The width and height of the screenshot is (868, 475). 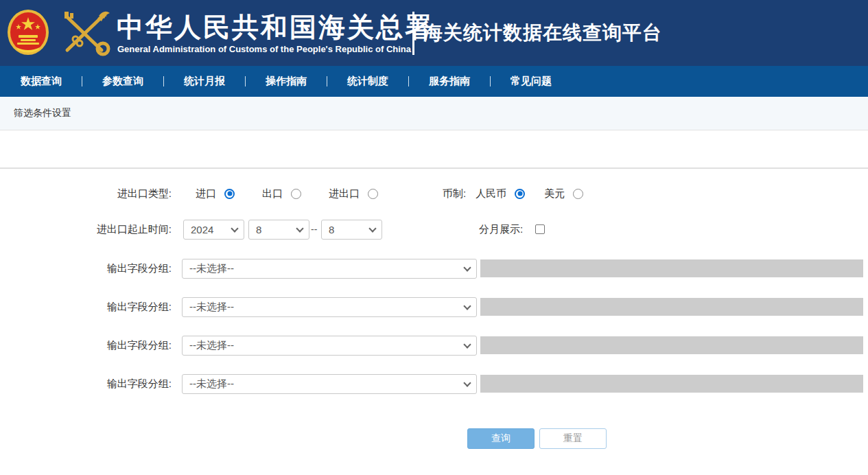 I want to click on output-group-select-3: --未选择--, so click(x=329, y=346).